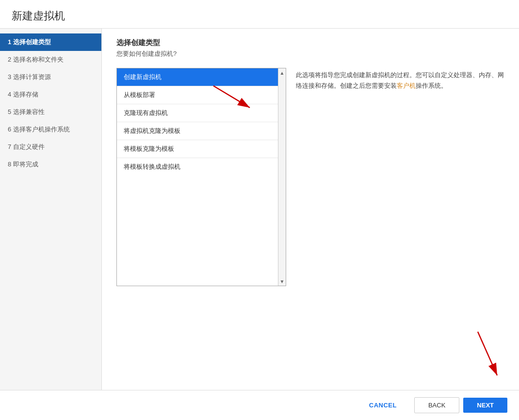 The image size is (519, 420). What do you see at coordinates (310, 51) in the screenshot?
I see `content-header: 选择创建类型 您要如何创建虚拟机?` at bounding box center [310, 51].